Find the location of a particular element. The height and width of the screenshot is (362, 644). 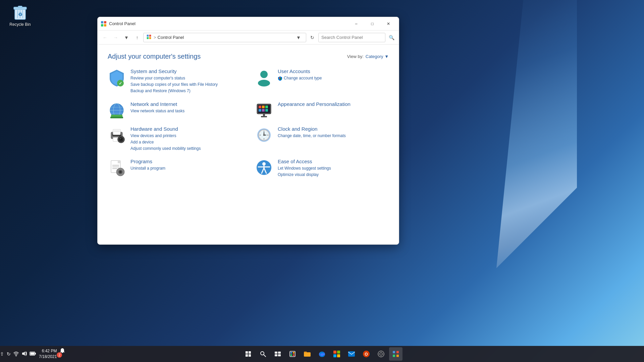

clock: 6:42 PM 7/18/2021 is located at coordinates (48, 354).